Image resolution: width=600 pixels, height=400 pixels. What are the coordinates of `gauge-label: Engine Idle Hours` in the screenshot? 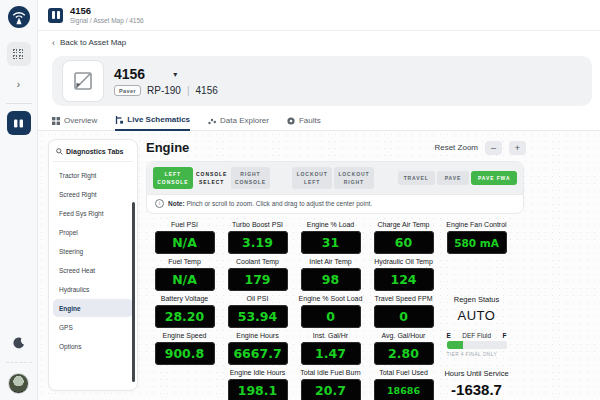 It's located at (258, 372).